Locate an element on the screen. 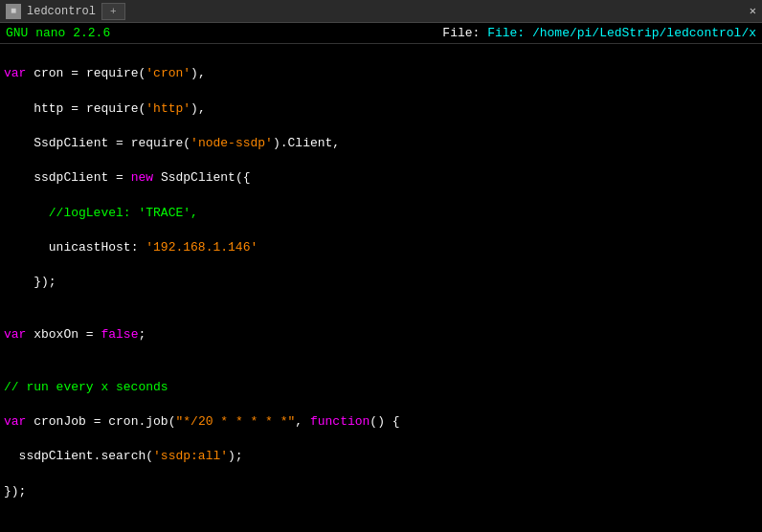  title-bar-left: ■ ledcontrol + is located at coordinates (65, 11).